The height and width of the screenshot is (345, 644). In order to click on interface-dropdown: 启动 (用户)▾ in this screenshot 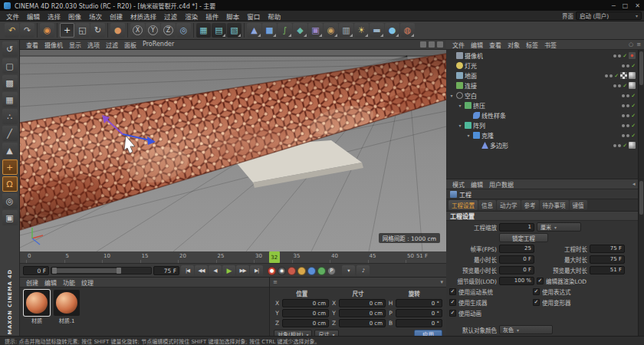, I will do `click(609, 15)`.